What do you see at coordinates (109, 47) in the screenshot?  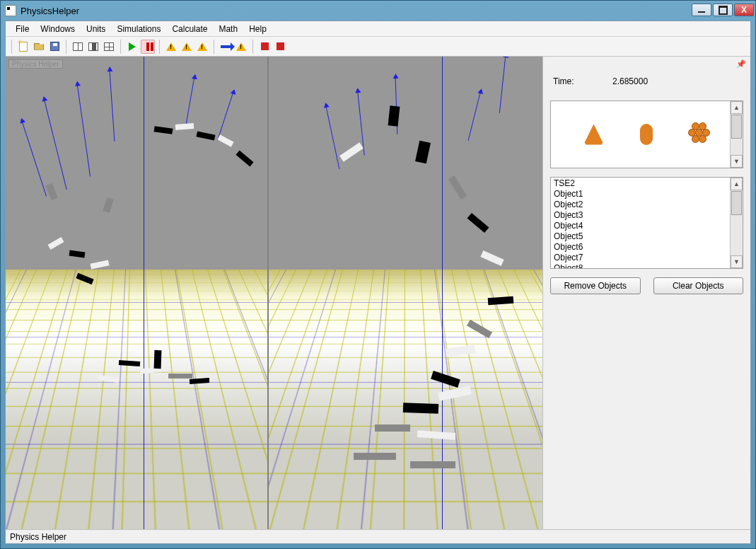 I see `layout-c-icon` at bounding box center [109, 47].